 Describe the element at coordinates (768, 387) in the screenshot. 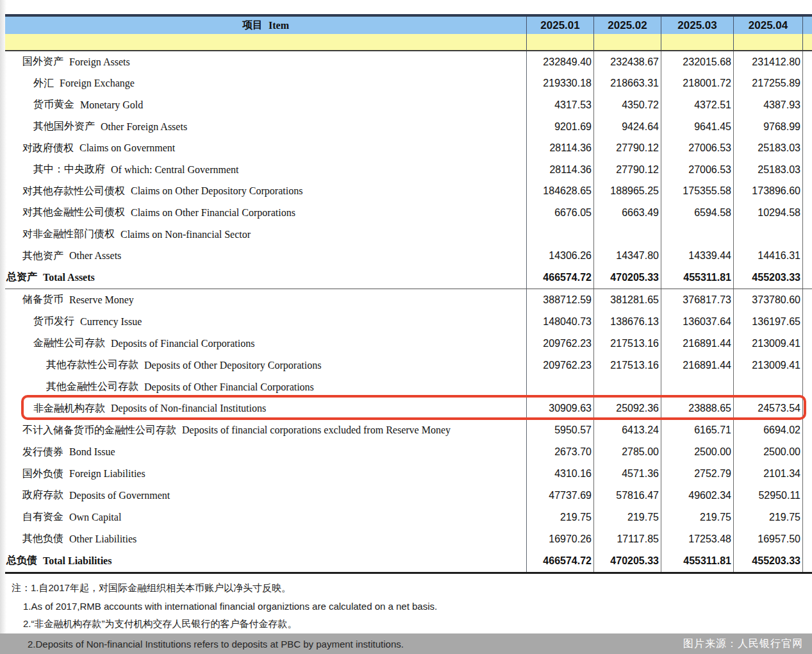

I see `value-cell-2025.04` at that location.